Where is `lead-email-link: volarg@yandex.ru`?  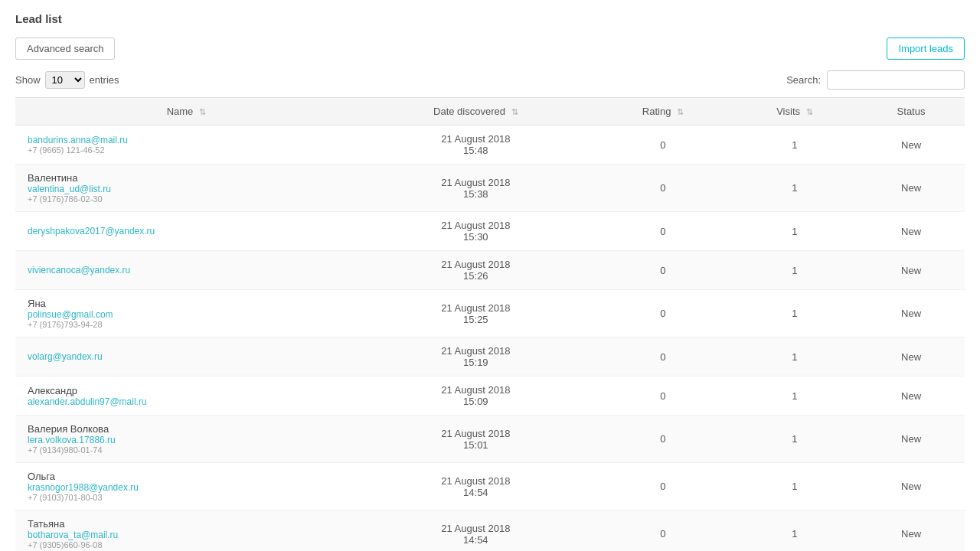
lead-email-link: volarg@yandex.ru is located at coordinates (188, 357).